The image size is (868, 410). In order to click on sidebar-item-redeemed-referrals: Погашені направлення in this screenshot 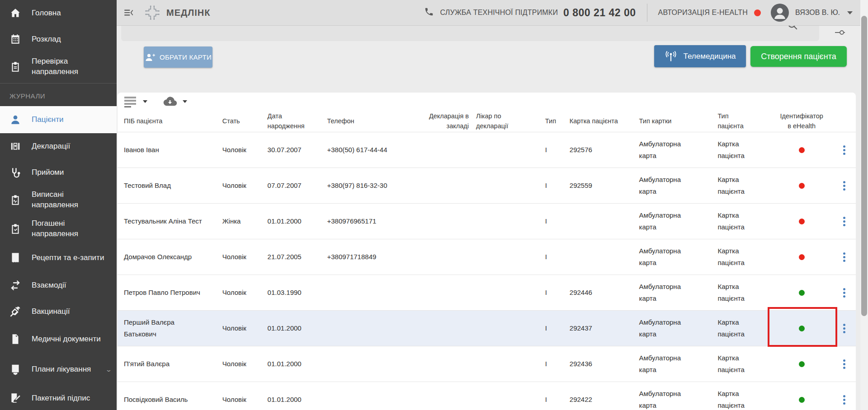, I will do `click(58, 229)`.